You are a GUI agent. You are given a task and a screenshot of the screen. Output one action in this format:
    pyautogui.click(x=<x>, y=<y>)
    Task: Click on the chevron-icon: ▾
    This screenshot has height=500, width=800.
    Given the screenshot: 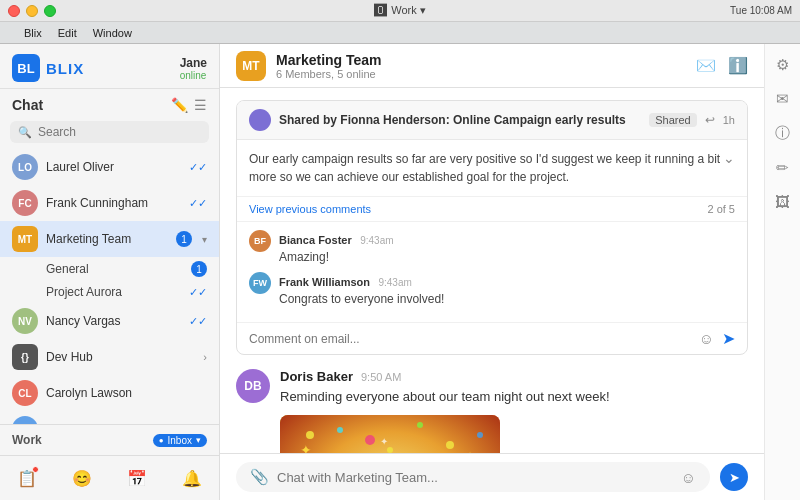 What is the action you would take?
    pyautogui.click(x=204, y=240)
    